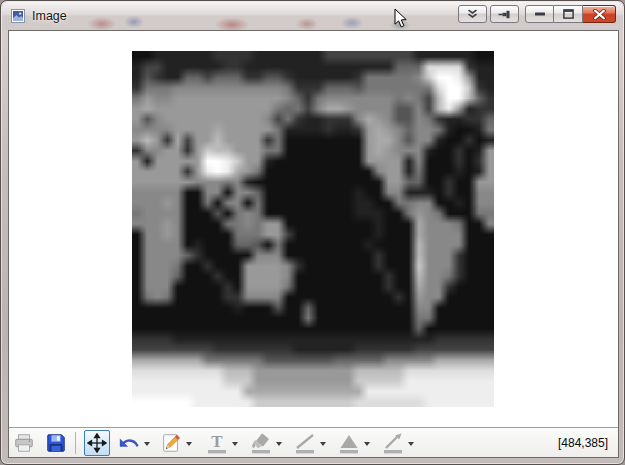  What do you see at coordinates (504, 14) in the screenshot?
I see `pin-icon` at bounding box center [504, 14].